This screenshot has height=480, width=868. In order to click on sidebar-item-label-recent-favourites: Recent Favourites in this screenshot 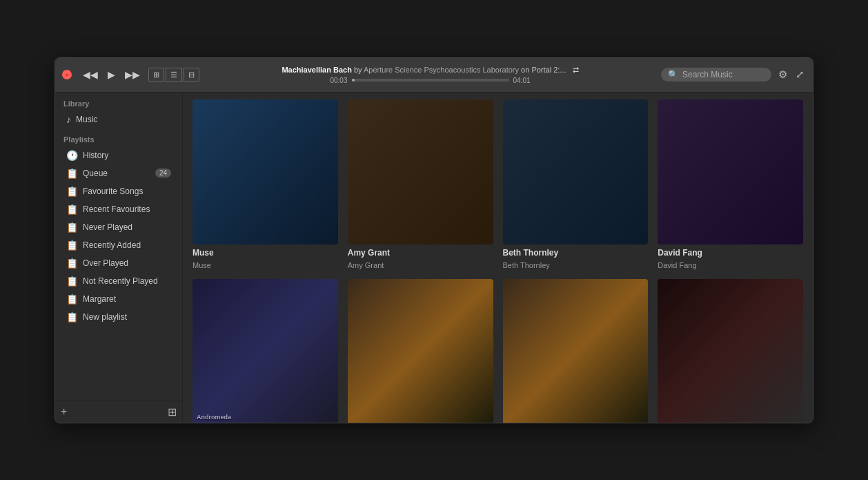, I will do `click(116, 209)`.